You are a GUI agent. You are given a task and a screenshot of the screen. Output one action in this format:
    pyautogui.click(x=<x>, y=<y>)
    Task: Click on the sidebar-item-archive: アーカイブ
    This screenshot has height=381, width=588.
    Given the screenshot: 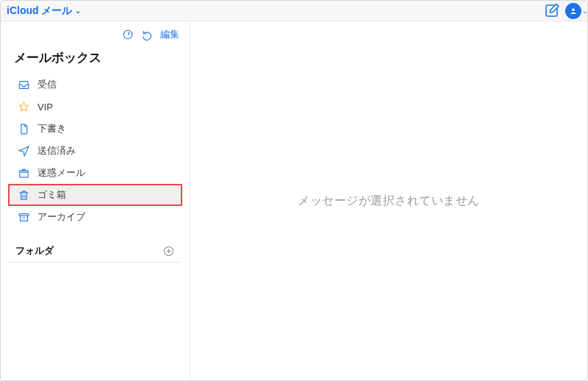 What is the action you would take?
    pyautogui.click(x=96, y=217)
    